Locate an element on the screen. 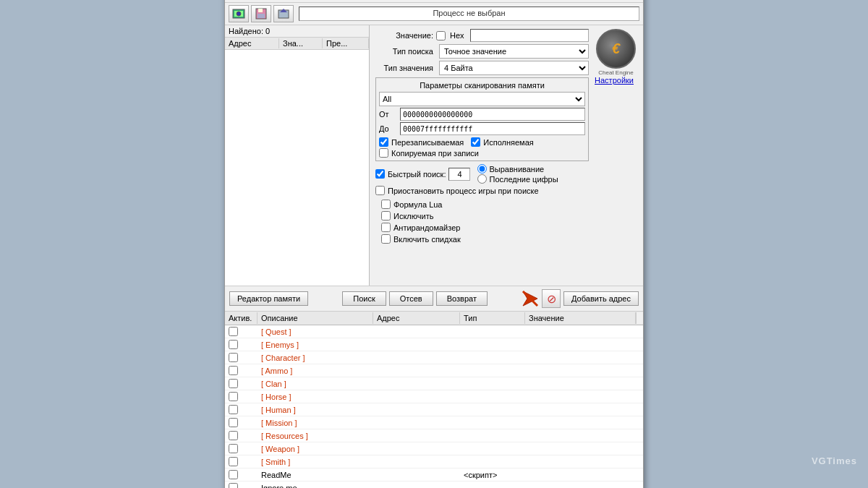 This screenshot has height=488, width=868. table-row: [ Ammo ] is located at coordinates (434, 371).